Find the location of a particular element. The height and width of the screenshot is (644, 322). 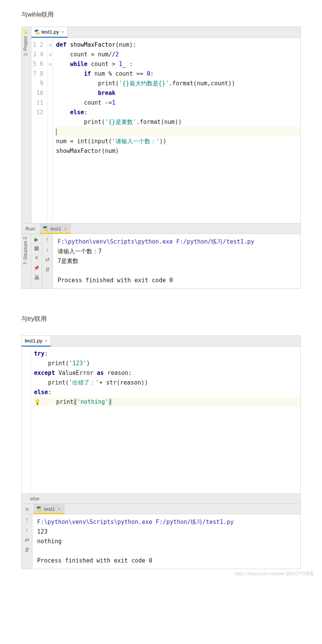

run-console-2: F:\python\venv\Scripts\python.exe F:/pyt… is located at coordinates (166, 541).